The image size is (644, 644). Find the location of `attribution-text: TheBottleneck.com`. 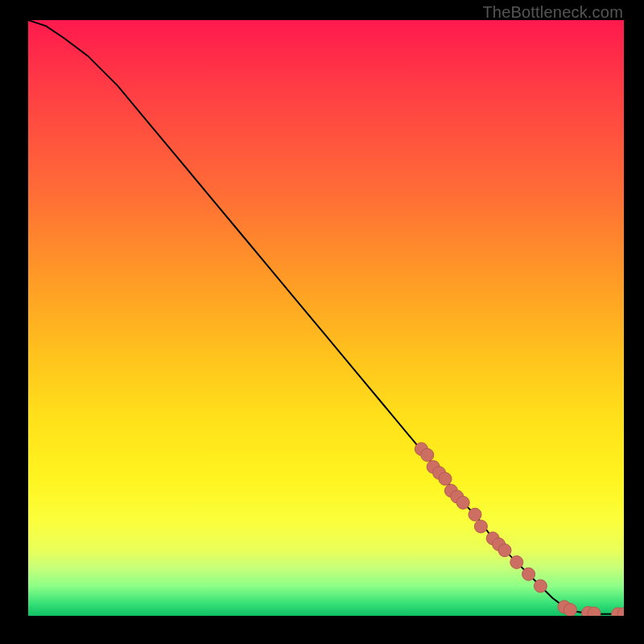

attribution-text: TheBottleneck.com is located at coordinates (552, 13).